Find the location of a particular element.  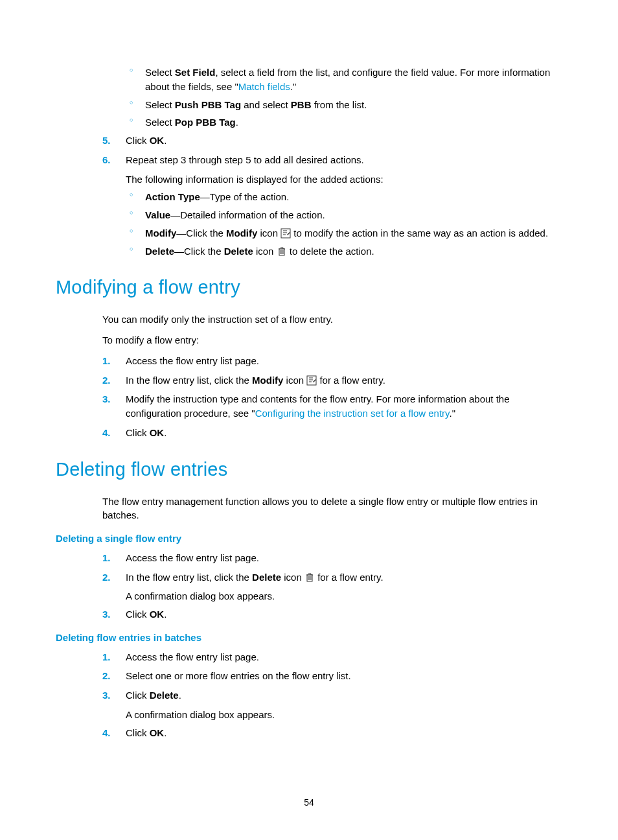

bold-text: Action Type is located at coordinates (172, 197).